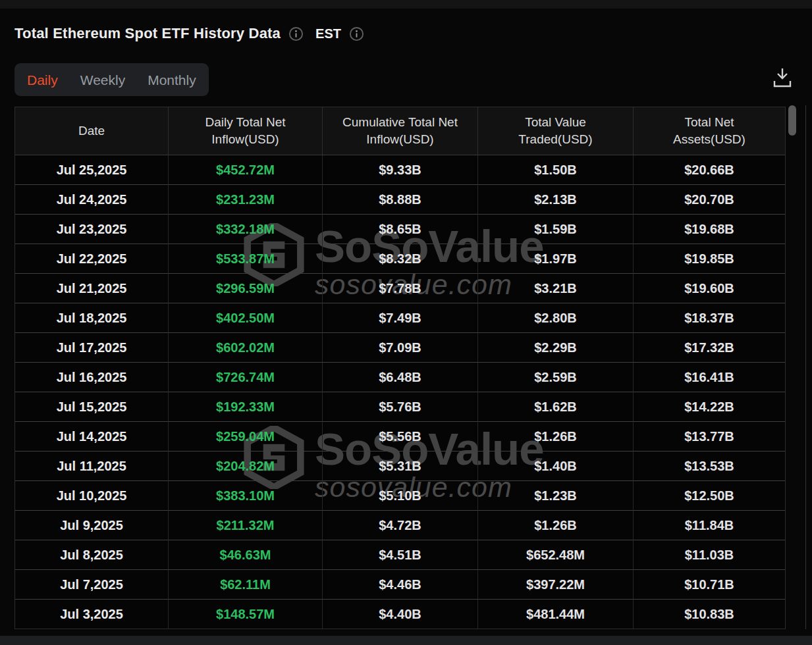 The image size is (812, 645). What do you see at coordinates (246, 407) in the screenshot?
I see `daily-inflow-cell: $192.33M` at bounding box center [246, 407].